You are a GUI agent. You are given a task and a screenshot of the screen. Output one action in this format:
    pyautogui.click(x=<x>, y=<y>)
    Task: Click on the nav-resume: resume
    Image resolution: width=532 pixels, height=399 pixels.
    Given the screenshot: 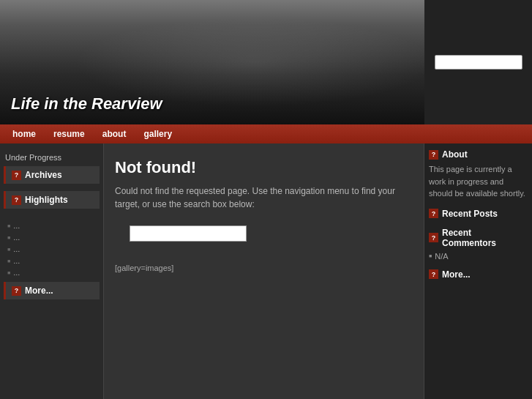 What is the action you would take?
    pyautogui.click(x=69, y=134)
    